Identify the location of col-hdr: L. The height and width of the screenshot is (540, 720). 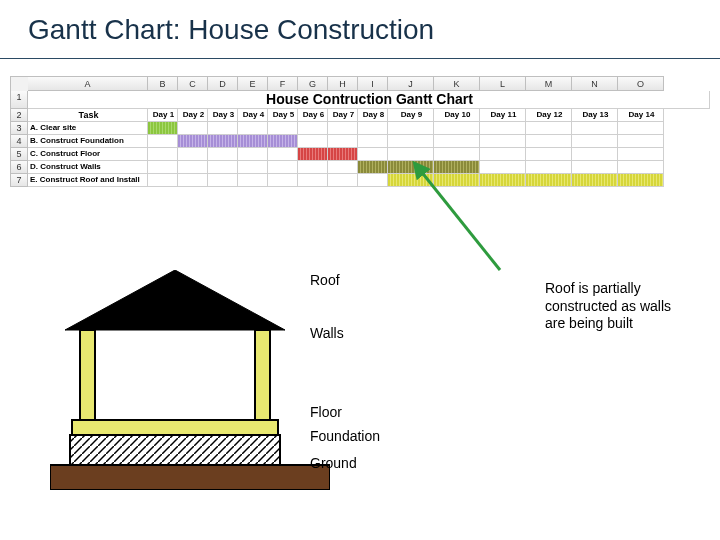
(503, 84).